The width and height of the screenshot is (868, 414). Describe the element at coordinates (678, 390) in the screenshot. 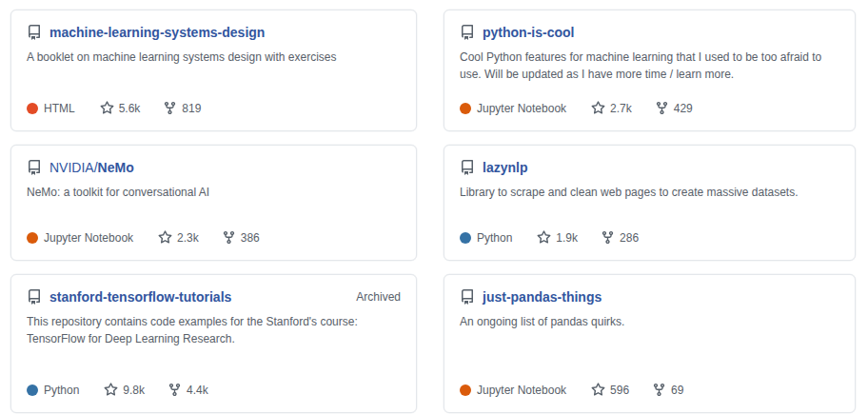

I see `fork-count: 69` at that location.